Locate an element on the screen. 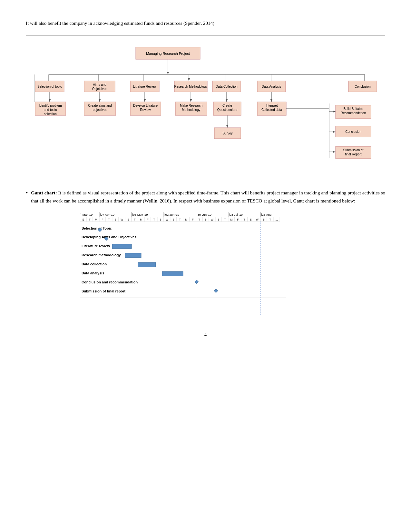 The height and width of the screenshot is (532, 411). node-submission: Submission of is located at coordinates (353, 150).